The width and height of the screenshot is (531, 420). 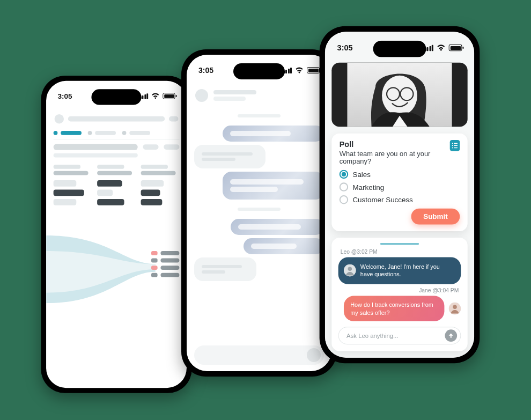 I want to click on submit-button: Submit, so click(x=436, y=217).